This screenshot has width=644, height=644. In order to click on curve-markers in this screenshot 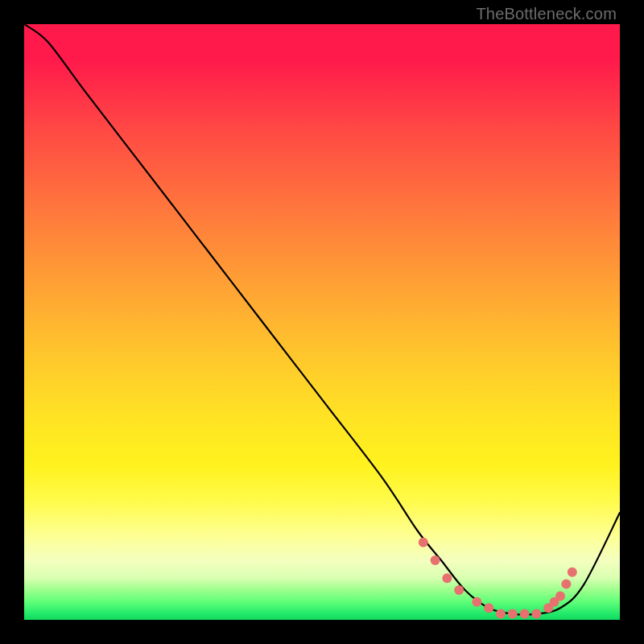, I will do `click(497, 578)`.